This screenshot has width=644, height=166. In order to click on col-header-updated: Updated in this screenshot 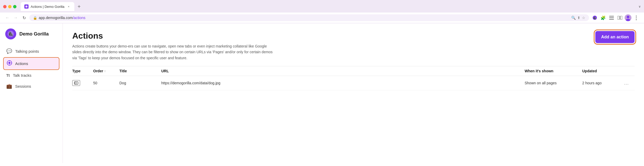, I will do `click(603, 71)`.